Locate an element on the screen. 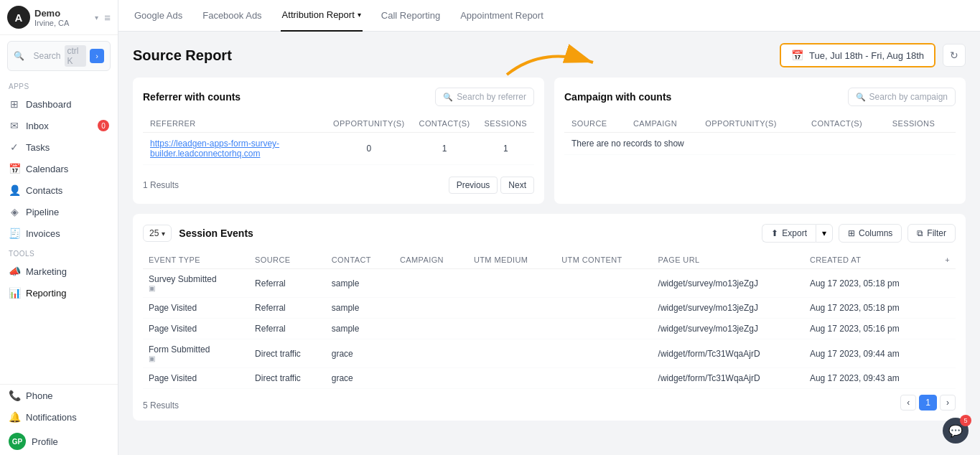 This screenshot has width=980, height=455. page-1-button: 1 is located at coordinates (928, 403).